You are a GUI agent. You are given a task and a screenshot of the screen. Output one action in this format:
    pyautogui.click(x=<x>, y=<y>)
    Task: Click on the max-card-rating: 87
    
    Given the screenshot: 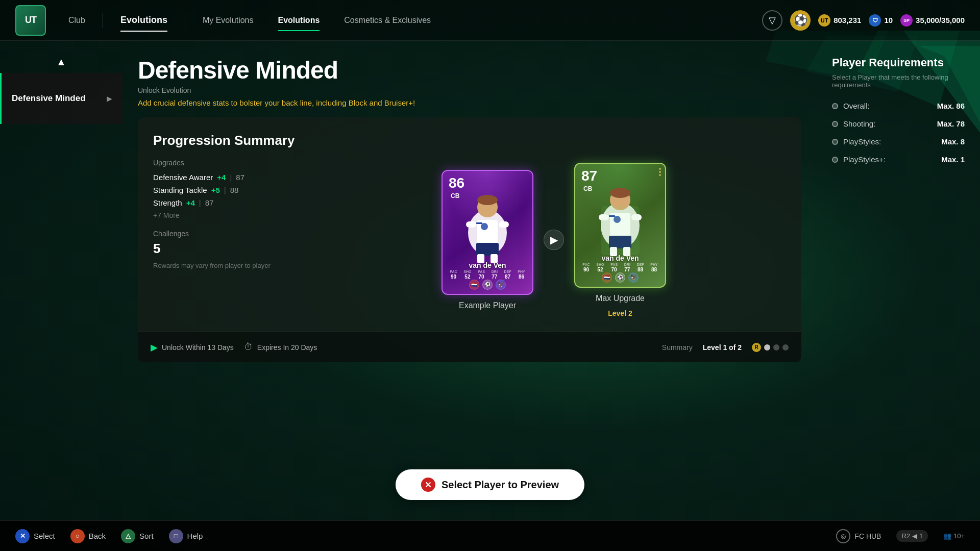 What is the action you would take?
    pyautogui.click(x=589, y=176)
    